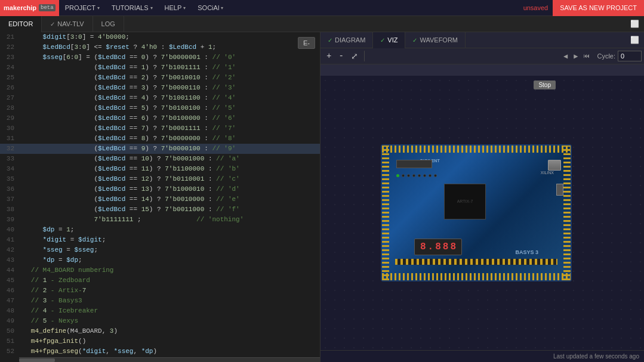  I want to click on expand-icon: ⬜, so click(635, 24).